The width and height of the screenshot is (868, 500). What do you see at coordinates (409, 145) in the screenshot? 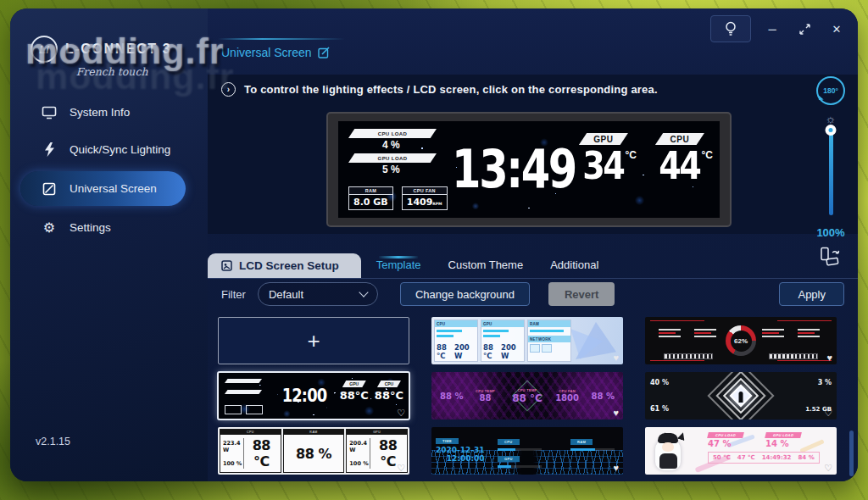
I see `cpu-load-value: 4 %` at bounding box center [409, 145].